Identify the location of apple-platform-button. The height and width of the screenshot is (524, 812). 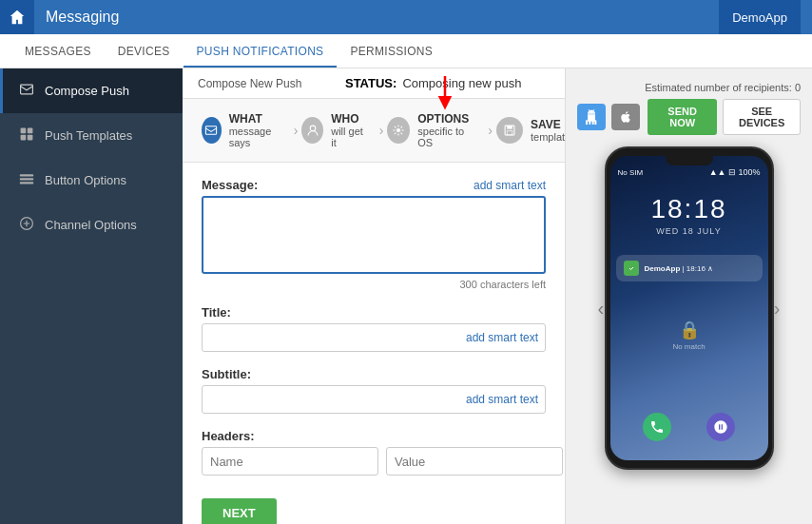
(626, 117).